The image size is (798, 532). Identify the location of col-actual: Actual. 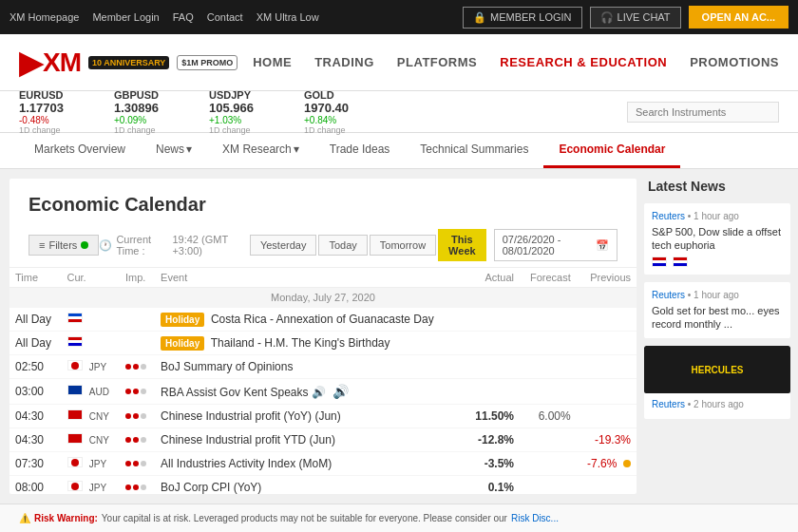
(492, 277).